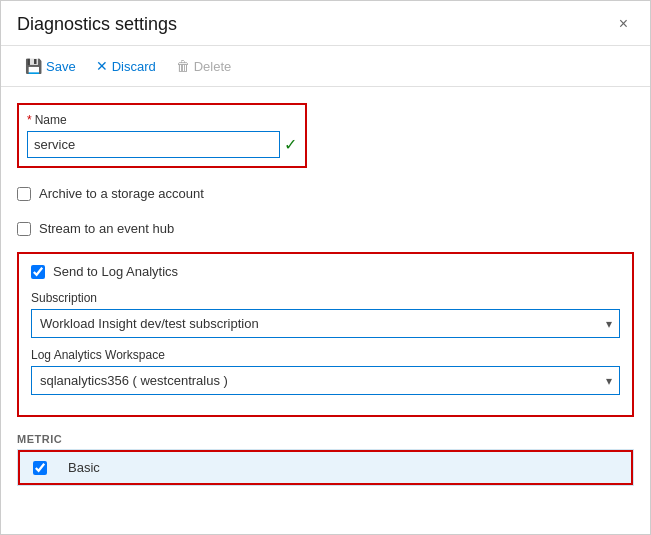 The height and width of the screenshot is (535, 651). Describe the element at coordinates (154, 144) in the screenshot. I see `name-input` at that location.